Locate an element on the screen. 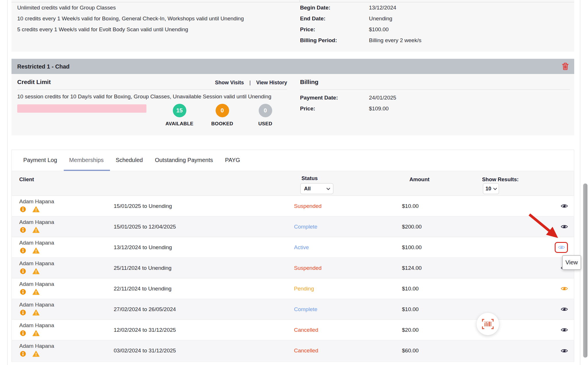 The height and width of the screenshot is (365, 588). amount-value: $20.00 is located at coordinates (410, 330).